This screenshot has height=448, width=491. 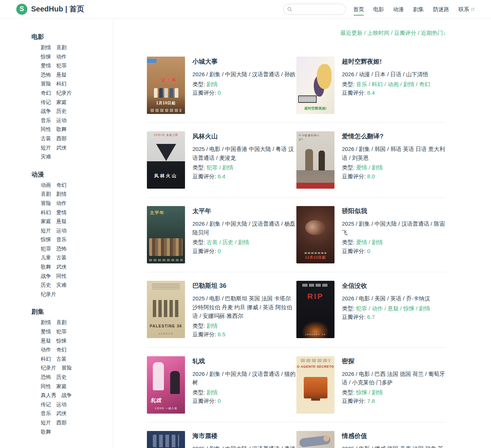 What do you see at coordinates (212, 242) in the screenshot?
I see `genre-link: 古装` at bounding box center [212, 242].